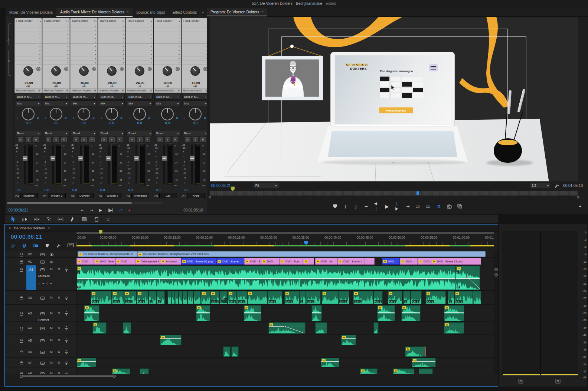  Describe the element at coordinates (266, 185) in the screenshot. I see `zoom-fit-select: Fit▾` at that location.